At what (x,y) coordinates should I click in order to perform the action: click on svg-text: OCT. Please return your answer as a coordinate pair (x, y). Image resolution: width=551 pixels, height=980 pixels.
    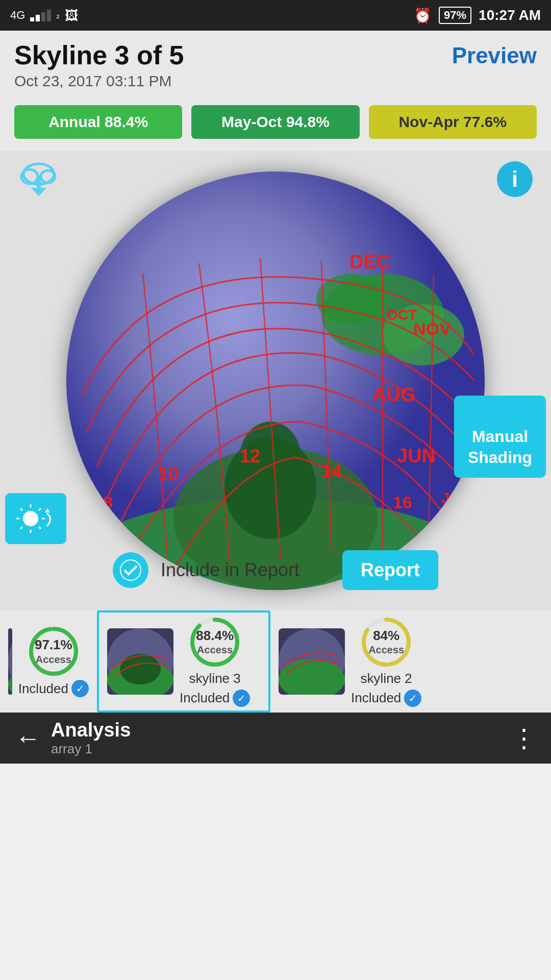
    Looking at the image, I should click on (402, 314).